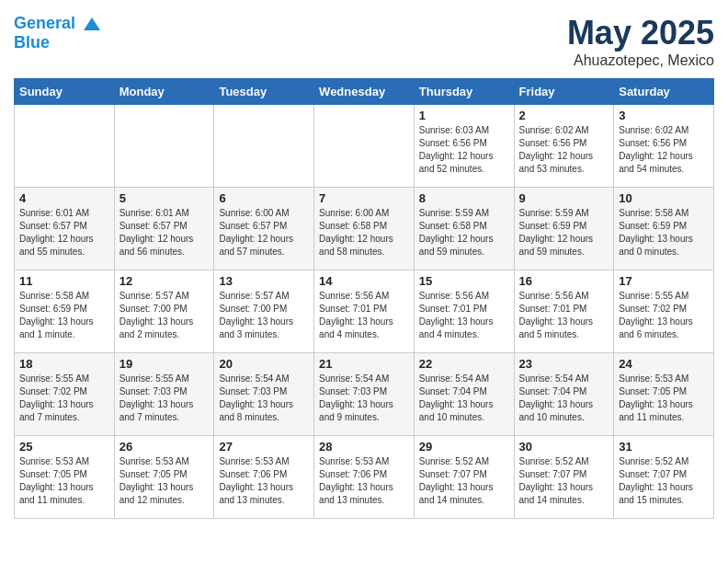  Describe the element at coordinates (64, 233) in the screenshot. I see `cell-info: Sunrise: 6:01 AM Sunset: 6:57 PM Dayligh…` at that location.